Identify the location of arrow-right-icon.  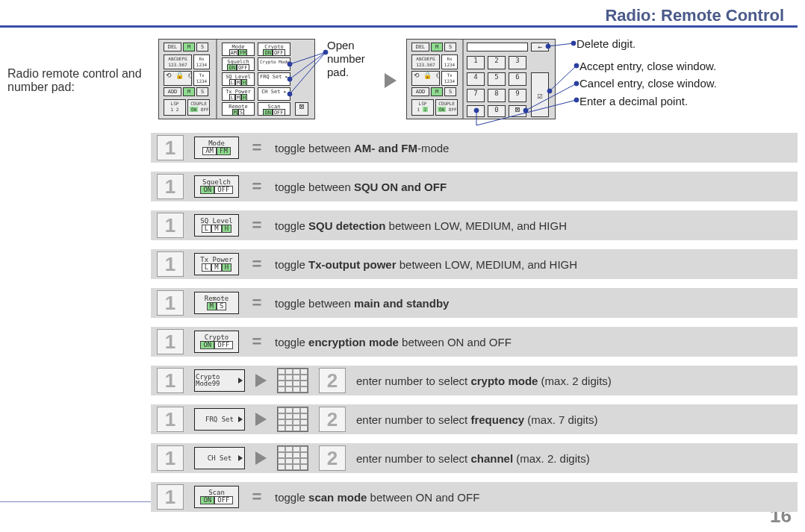
(261, 419).